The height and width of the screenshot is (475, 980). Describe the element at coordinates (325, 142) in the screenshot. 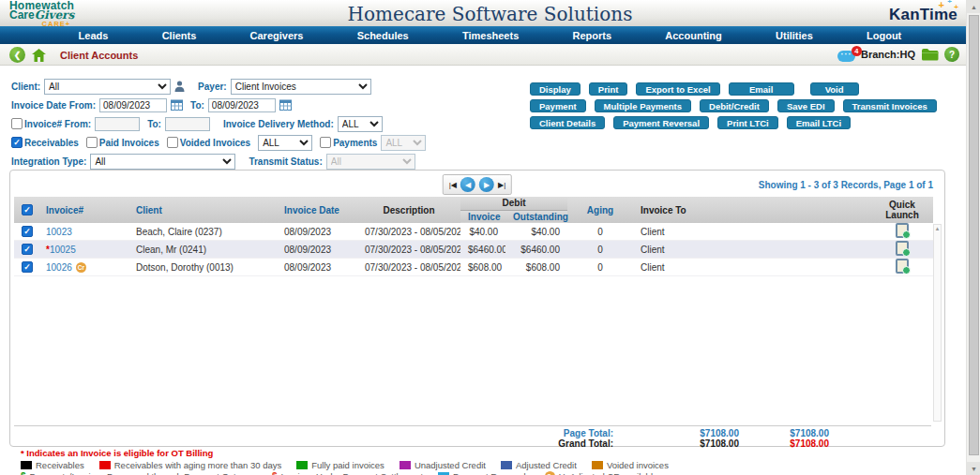

I see `payments-checkbox` at that location.